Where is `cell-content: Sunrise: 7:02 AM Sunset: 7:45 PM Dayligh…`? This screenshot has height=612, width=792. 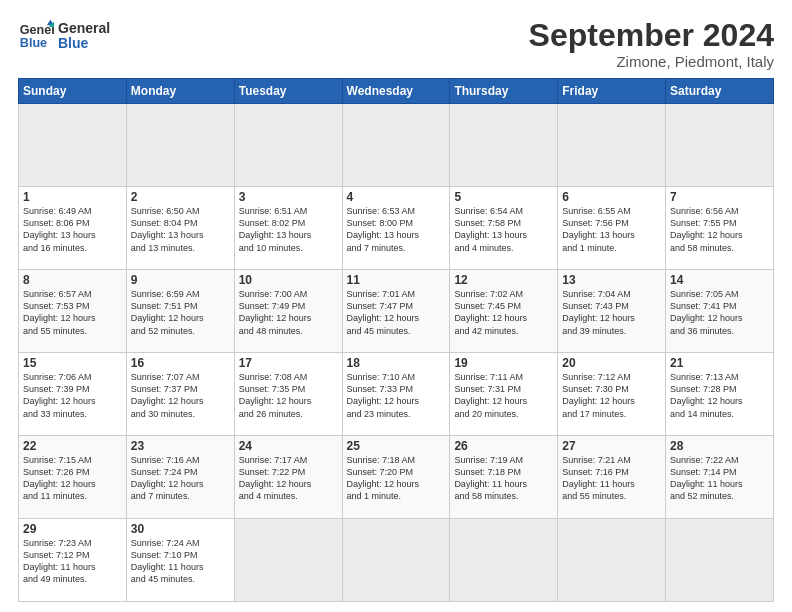
cell-content: Sunrise: 7:02 AM Sunset: 7:45 PM Dayligh… is located at coordinates (504, 312).